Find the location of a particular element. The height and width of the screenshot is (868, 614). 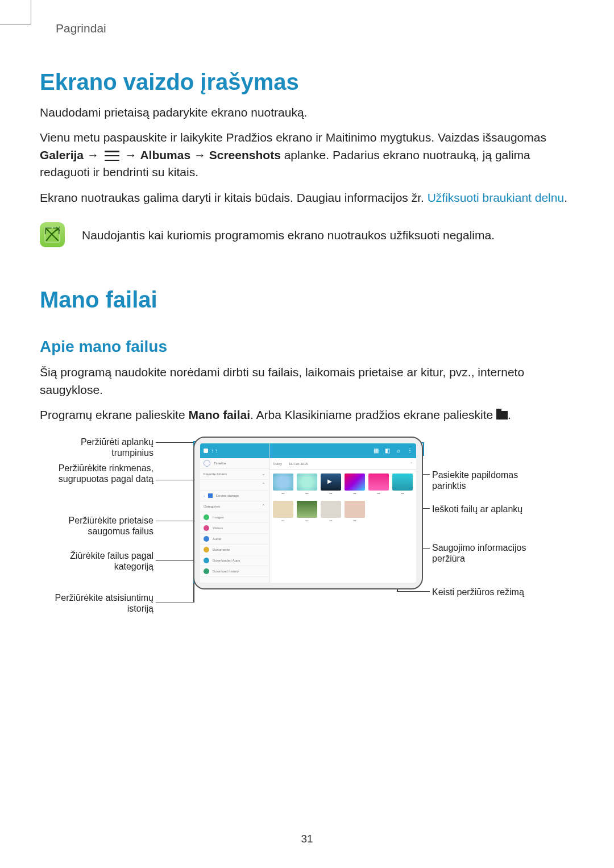

clock-icon is located at coordinates (207, 463).